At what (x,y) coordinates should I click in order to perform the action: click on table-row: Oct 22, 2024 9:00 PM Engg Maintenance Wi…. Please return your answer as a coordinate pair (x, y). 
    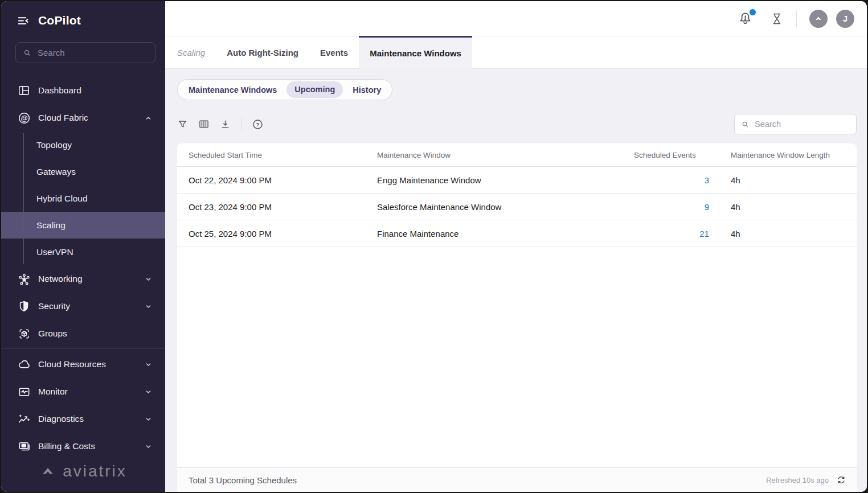
    Looking at the image, I should click on (517, 180).